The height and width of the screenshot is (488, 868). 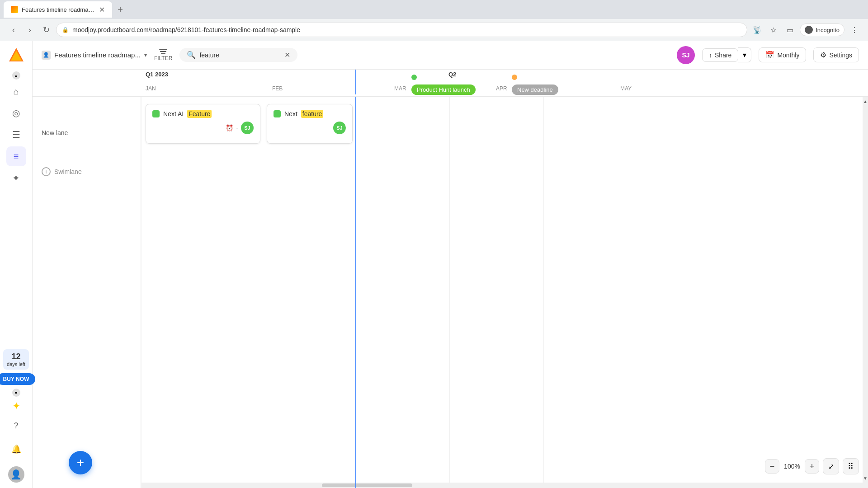 What do you see at coordinates (450, 83) in the screenshot?
I see `timeline-header: Q1 2023 Q2 JAN FEB MAR APR MAY Prod` at bounding box center [450, 83].